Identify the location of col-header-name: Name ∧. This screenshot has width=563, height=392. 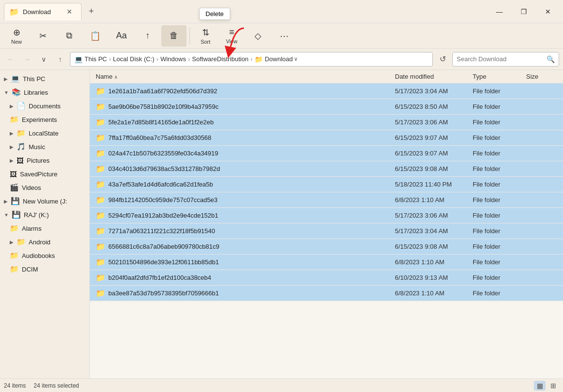
(241, 77).